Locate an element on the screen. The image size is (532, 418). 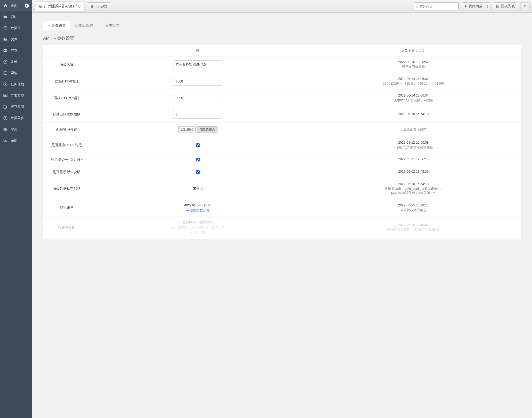
sidebar-item-database: 数据库 is located at coordinates (16, 28).